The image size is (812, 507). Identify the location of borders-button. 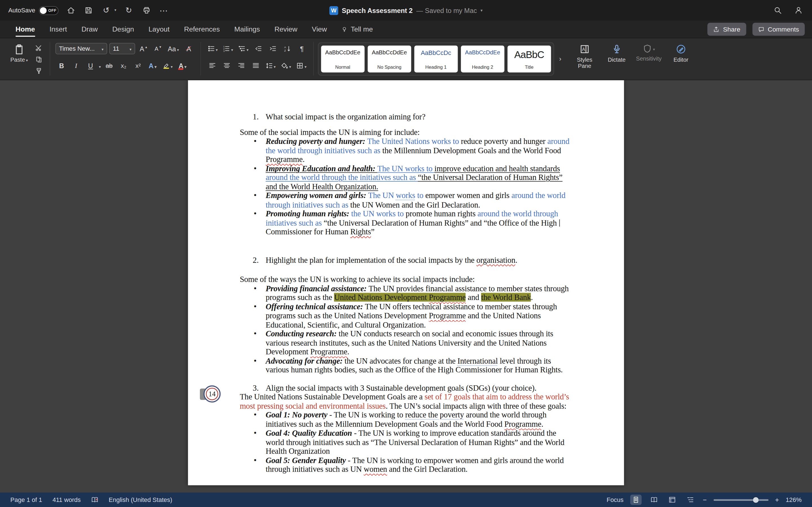
(301, 66).